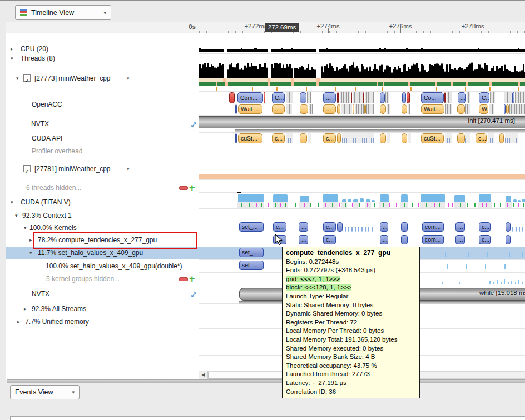 The image size is (525, 420). I want to click on sidebar-item-unified-memory: ▸7.7% Unified memory, so click(102, 322).